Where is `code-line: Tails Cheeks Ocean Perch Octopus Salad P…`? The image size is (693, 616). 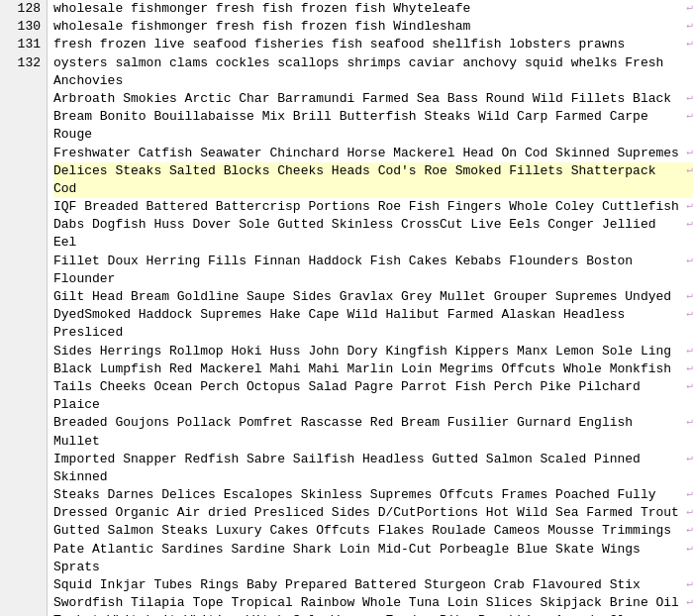
code-line: Tails Cheeks Ocean Perch Octopus Salad P… is located at coordinates (373, 396).